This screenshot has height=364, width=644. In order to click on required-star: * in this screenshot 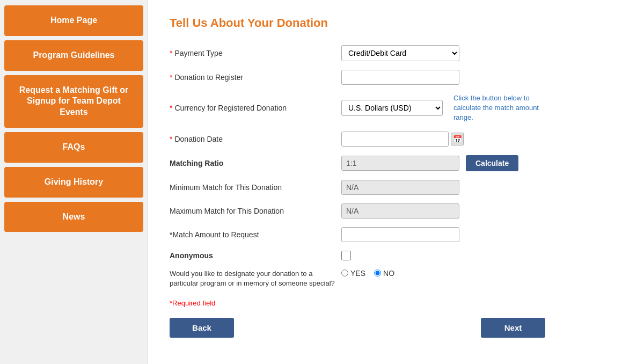, I will do `click(171, 53)`.